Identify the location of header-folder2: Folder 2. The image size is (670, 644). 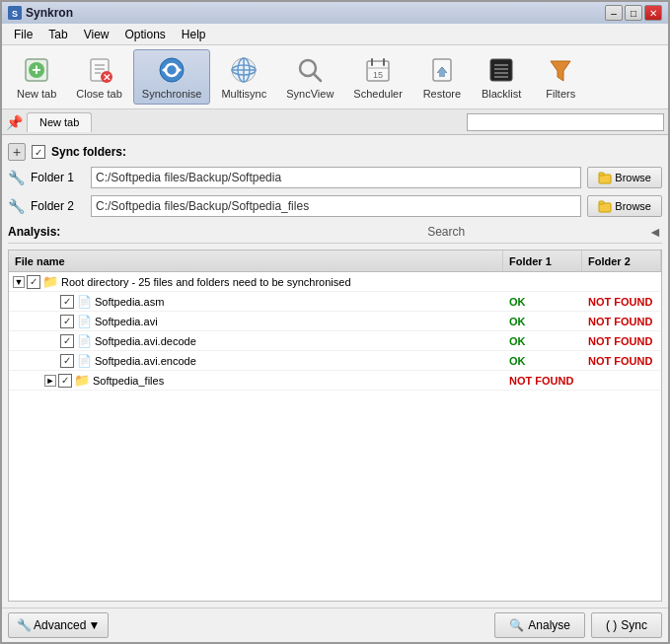
(622, 260).